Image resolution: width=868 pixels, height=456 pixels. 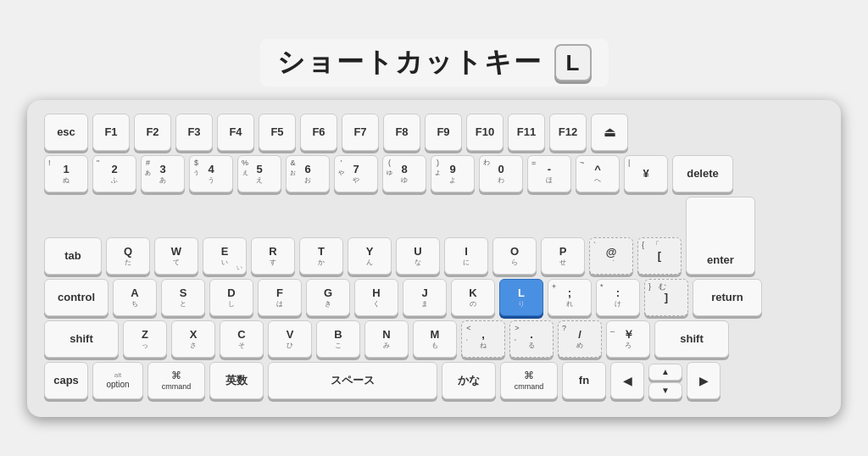 I want to click on key-l: Lり, so click(x=521, y=298).